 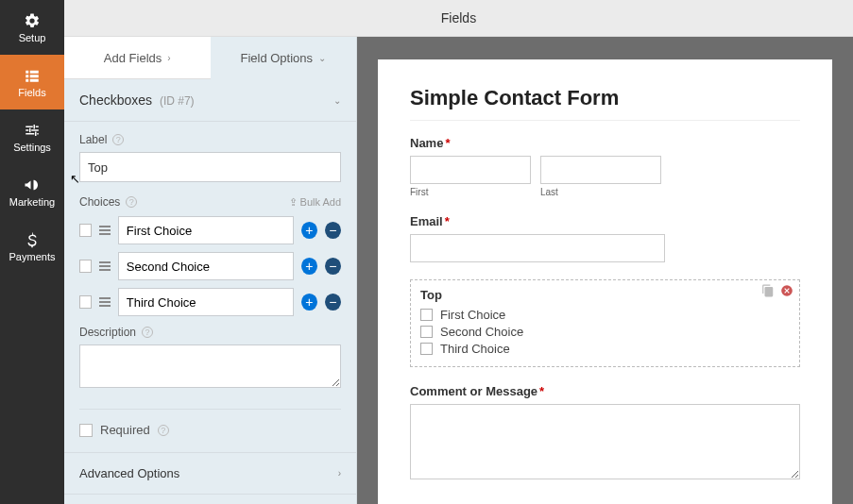 I want to click on list-icon, so click(x=32, y=76).